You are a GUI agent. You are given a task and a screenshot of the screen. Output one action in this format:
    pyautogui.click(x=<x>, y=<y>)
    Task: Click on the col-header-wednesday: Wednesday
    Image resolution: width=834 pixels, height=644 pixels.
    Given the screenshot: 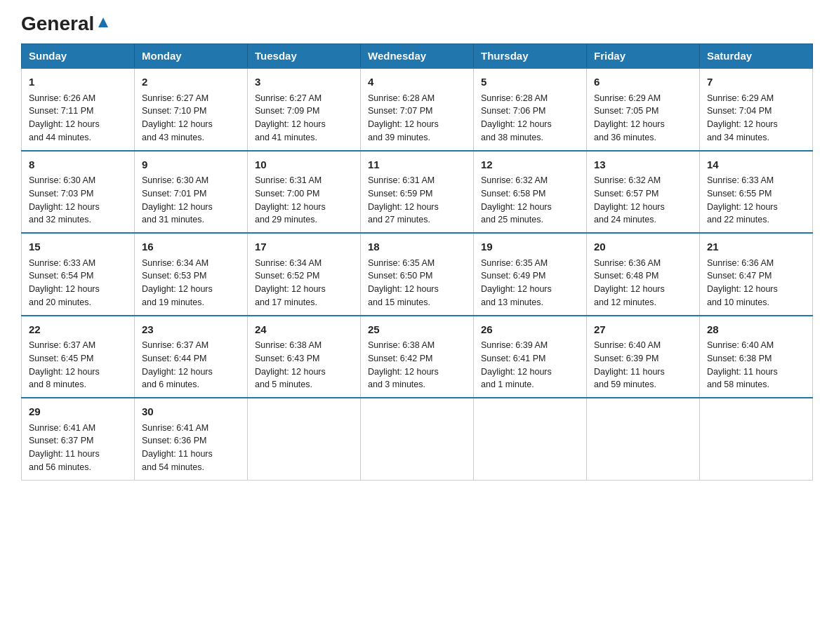 What is the action you would take?
    pyautogui.click(x=417, y=56)
    